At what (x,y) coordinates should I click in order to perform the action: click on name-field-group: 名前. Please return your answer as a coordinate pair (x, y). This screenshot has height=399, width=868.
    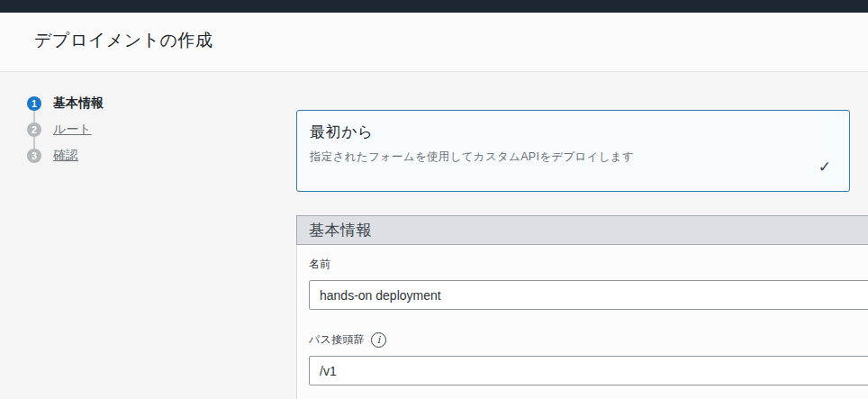
    Looking at the image, I should click on (589, 283).